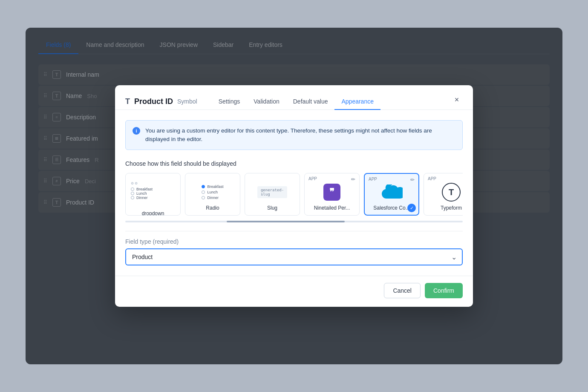  What do you see at coordinates (451, 192) in the screenshot?
I see `typeform-icon: T` at bounding box center [451, 192].